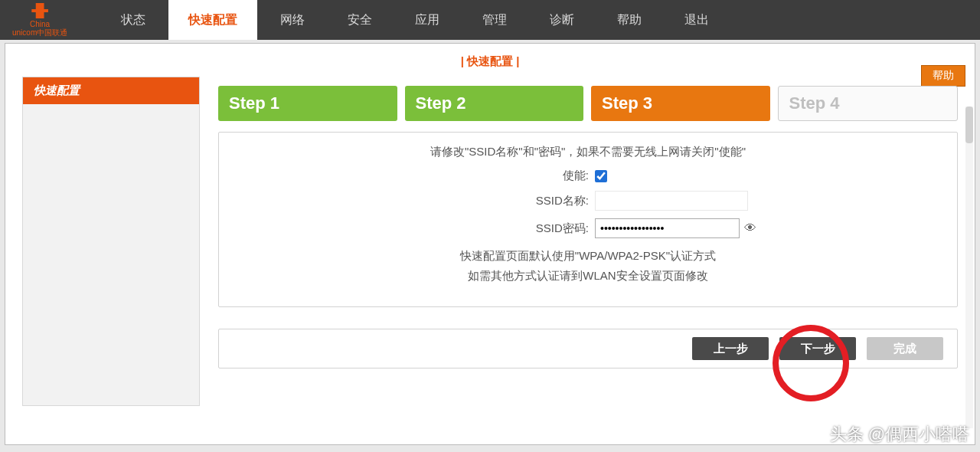  Describe the element at coordinates (133, 20) in the screenshot. I see `nav-status: 状态` at that location.